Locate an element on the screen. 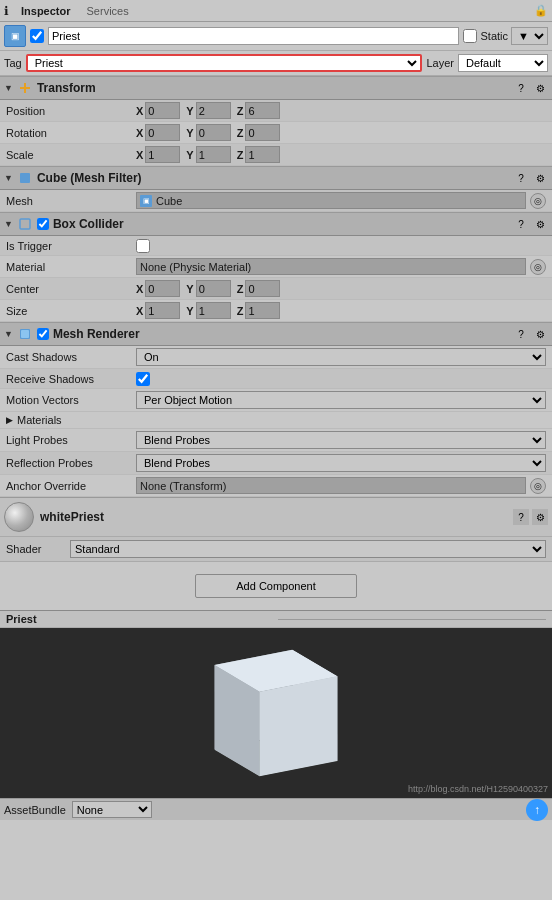 The image size is (552, 900). mesh-renderer-settings-btn: ⚙ is located at coordinates (540, 334).